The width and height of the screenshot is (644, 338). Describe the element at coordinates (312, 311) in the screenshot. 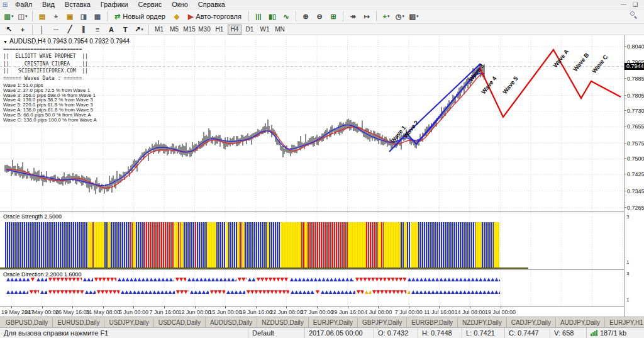

I see `date-axis: 19 May 201724 May 00:0026 May 16:0031 Ma…` at that location.